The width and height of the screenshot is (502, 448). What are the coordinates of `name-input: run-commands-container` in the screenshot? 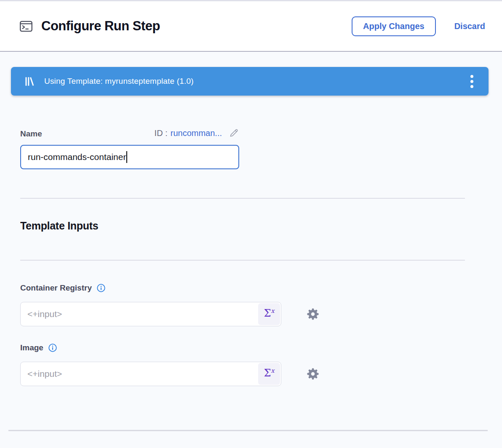 It's located at (130, 157).